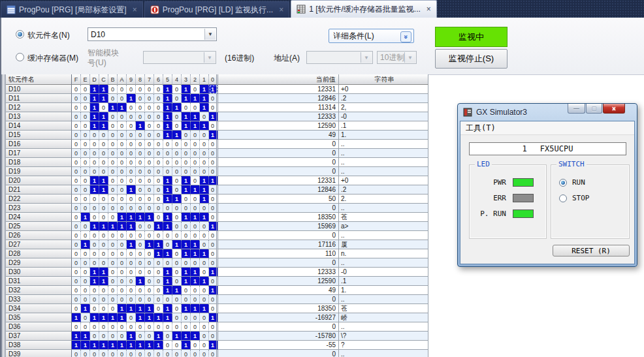 The height and width of the screenshot is (357, 644). I want to click on bit-cell-D29-B: 0, so click(113, 263).